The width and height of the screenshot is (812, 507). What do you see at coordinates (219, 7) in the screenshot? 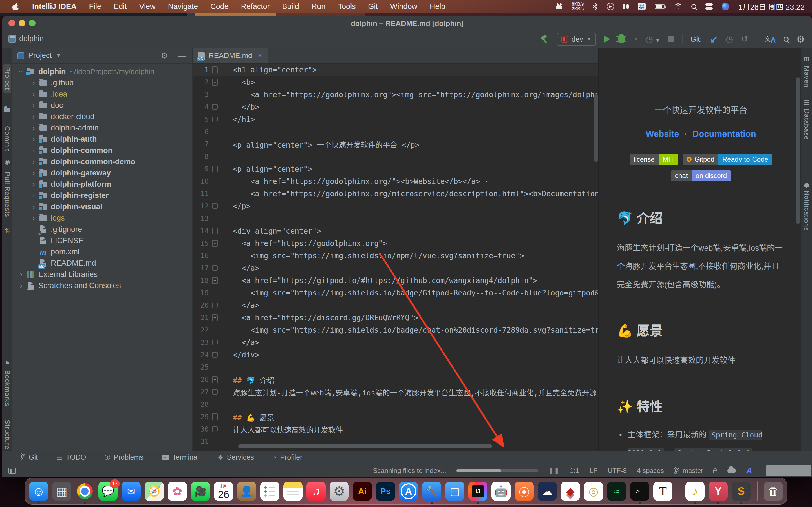
I see `menu-item-code: Code` at bounding box center [219, 7].